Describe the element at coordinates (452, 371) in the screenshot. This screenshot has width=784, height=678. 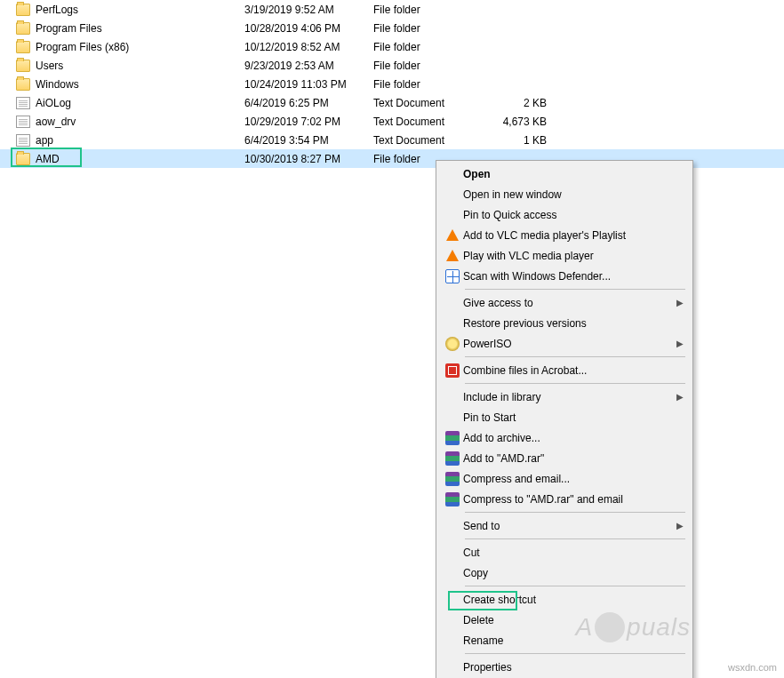
I see `acrobat-icon` at that location.